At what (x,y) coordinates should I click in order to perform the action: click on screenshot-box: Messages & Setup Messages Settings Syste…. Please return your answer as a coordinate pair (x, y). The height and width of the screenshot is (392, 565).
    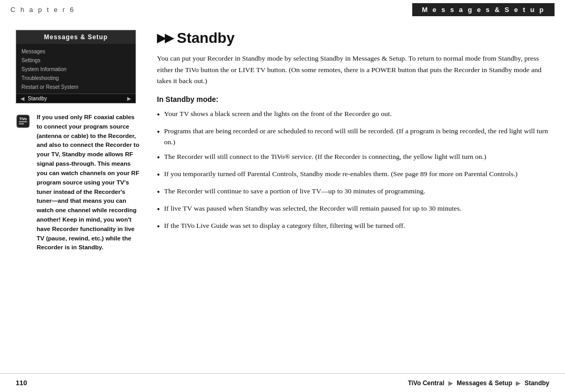
    Looking at the image, I should click on (76, 67).